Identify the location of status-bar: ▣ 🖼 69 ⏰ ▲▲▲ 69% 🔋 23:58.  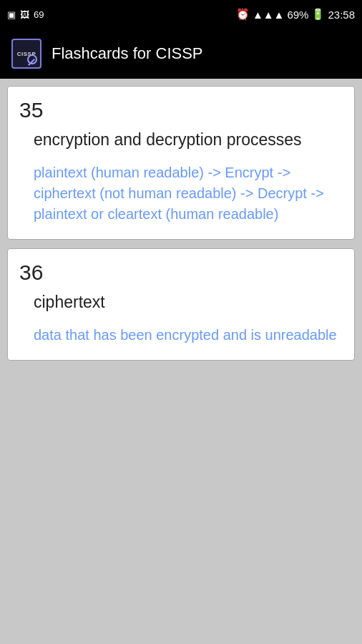
(181, 14).